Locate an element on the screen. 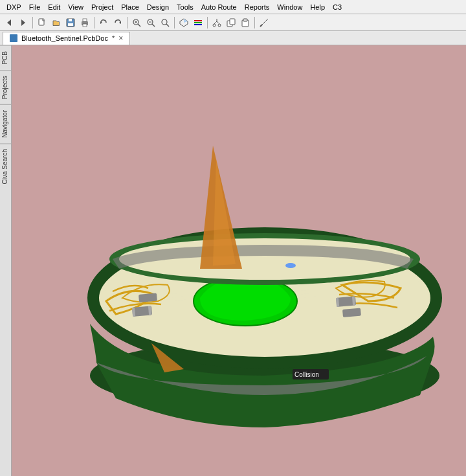 This screenshot has height=476, width=466. tab-close: × is located at coordinates (120, 38).